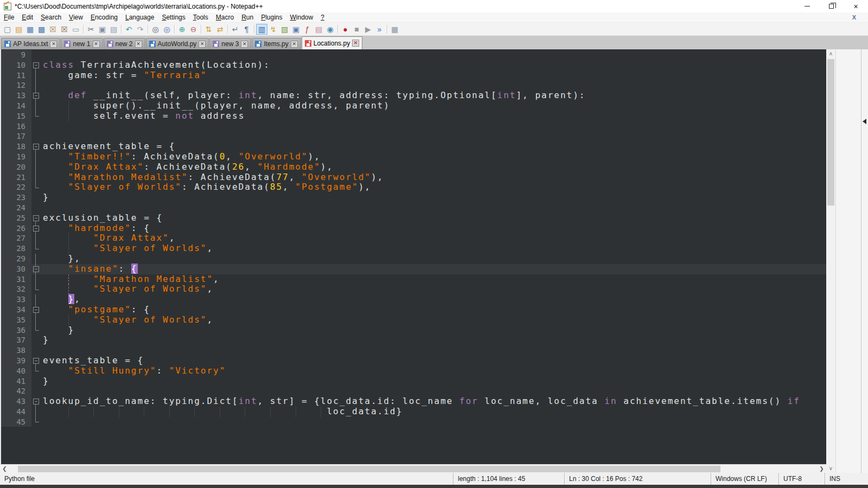 The width and height of the screenshot is (868, 488). Describe the element at coordinates (413, 65) in the screenshot. I see `code-line-10: 10class TerrariaAchievement(Location):` at that location.